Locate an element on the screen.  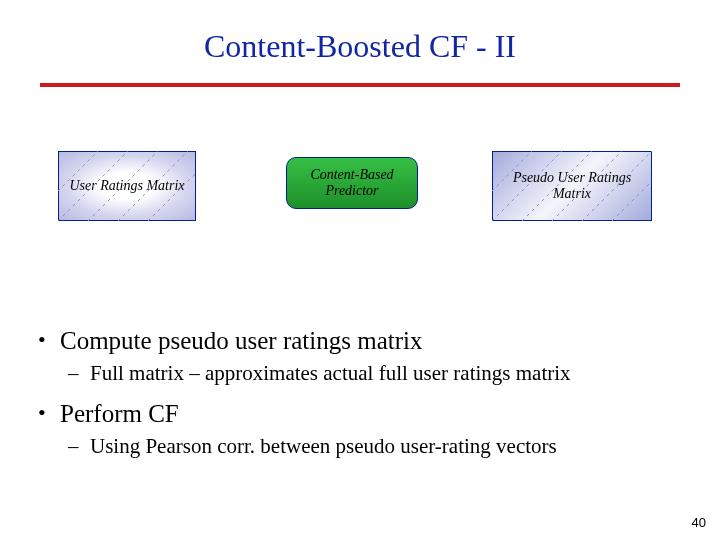
bullet-item: Compute pseudo user ratings matrix Full … is located at coordinates (373, 356).